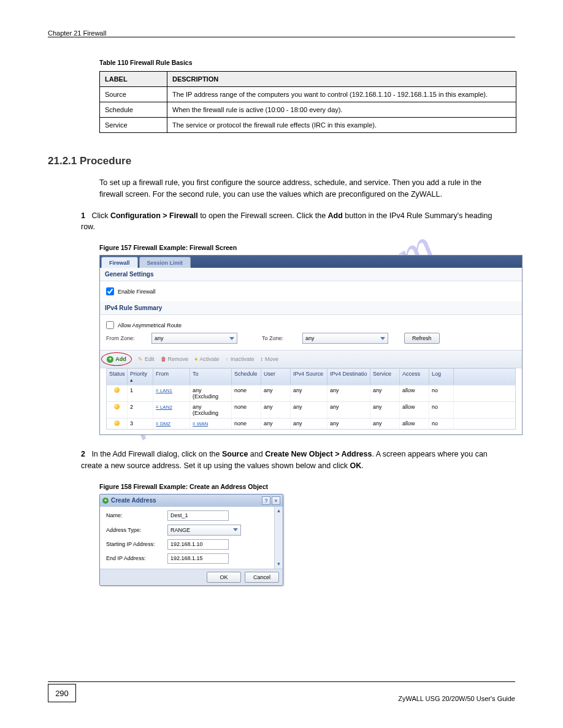 Image resolution: width=563 pixels, height=728 pixels. Describe the element at coordinates (442, 377) in the screenshot. I see `th-log: Log` at that location.